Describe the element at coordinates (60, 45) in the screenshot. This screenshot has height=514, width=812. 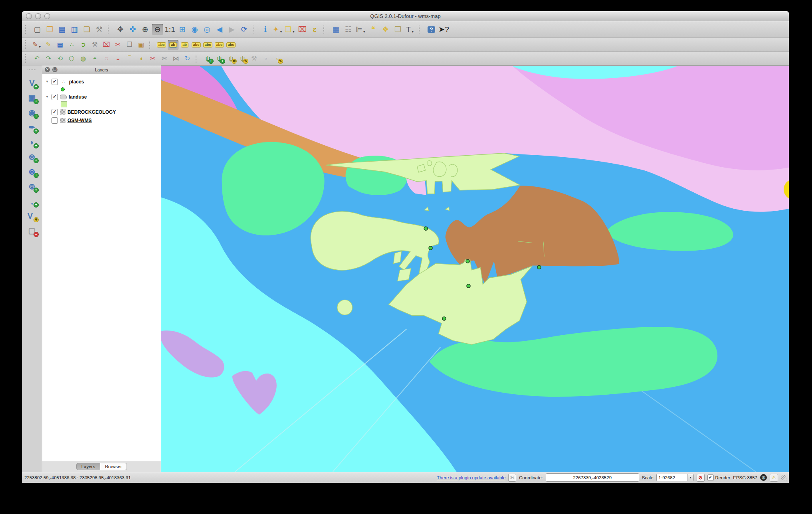
I see `save-layer-edits-button: ▤` at that location.